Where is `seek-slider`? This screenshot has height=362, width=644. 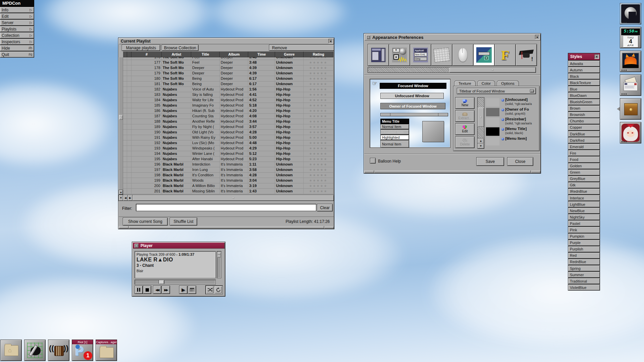
seek-slider is located at coordinates (175, 282).